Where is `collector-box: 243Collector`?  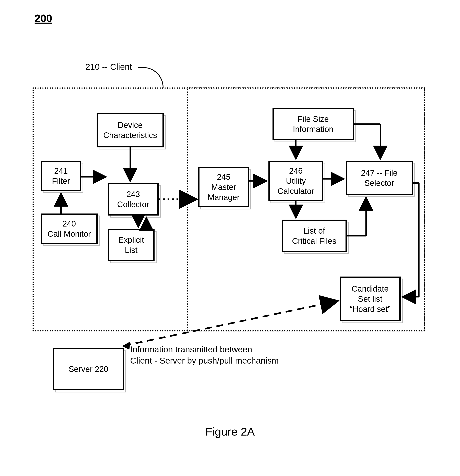
collector-box: 243Collector is located at coordinates (133, 199).